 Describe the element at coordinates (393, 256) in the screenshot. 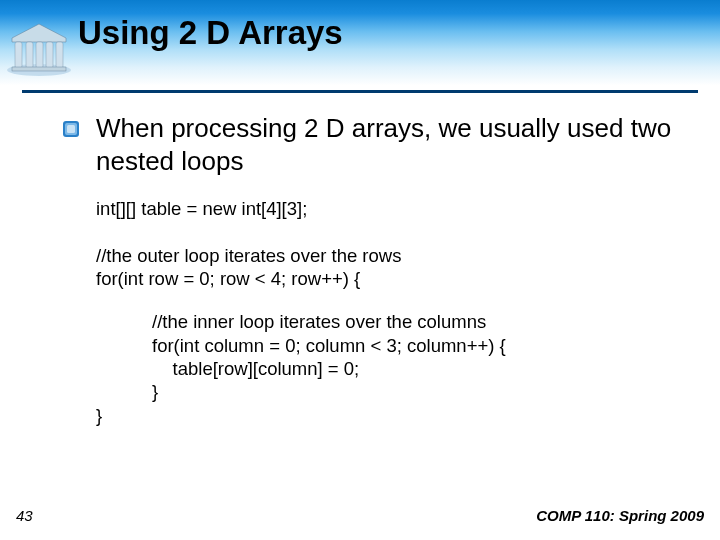

I see `code-outer-comment: //the outer loop iterates over the rows` at that location.